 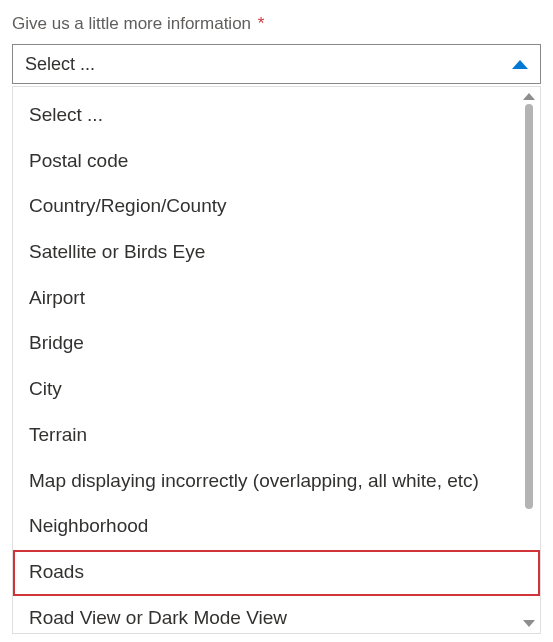 What do you see at coordinates (262, 24) in the screenshot?
I see `required-marker: *` at bounding box center [262, 24].